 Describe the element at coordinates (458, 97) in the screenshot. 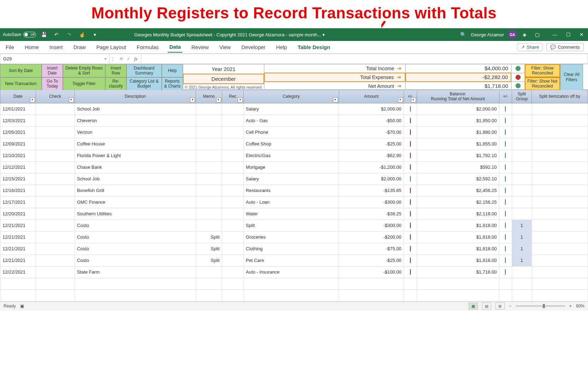

I see `col-balance: Balance: Running Total of Net Amount` at that location.